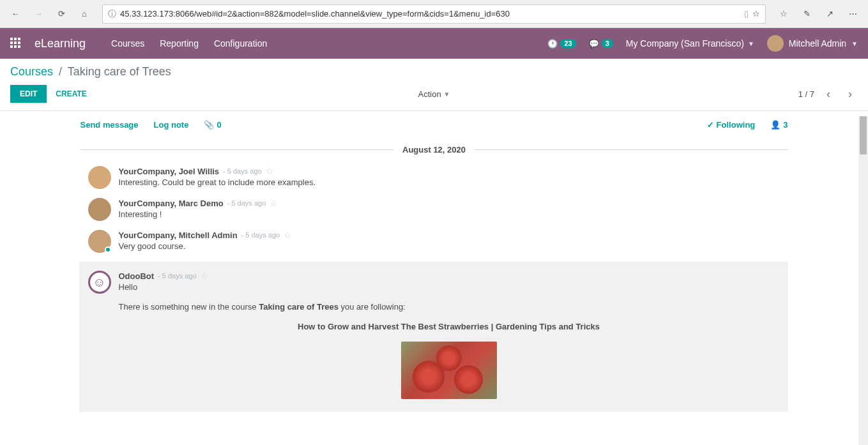 This screenshot has height=445, width=868. What do you see at coordinates (179, 43) in the screenshot?
I see `nav-reporting: Reporting` at bounding box center [179, 43].